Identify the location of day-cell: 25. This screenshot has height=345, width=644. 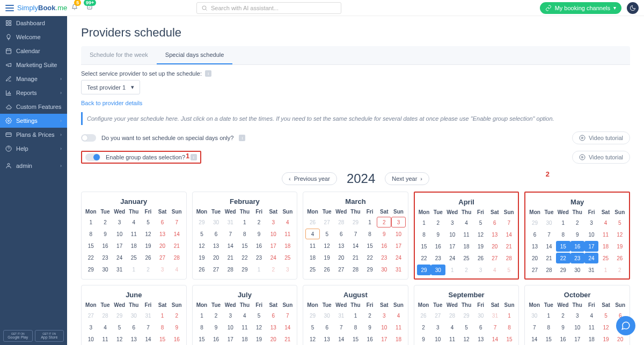
(288, 258).